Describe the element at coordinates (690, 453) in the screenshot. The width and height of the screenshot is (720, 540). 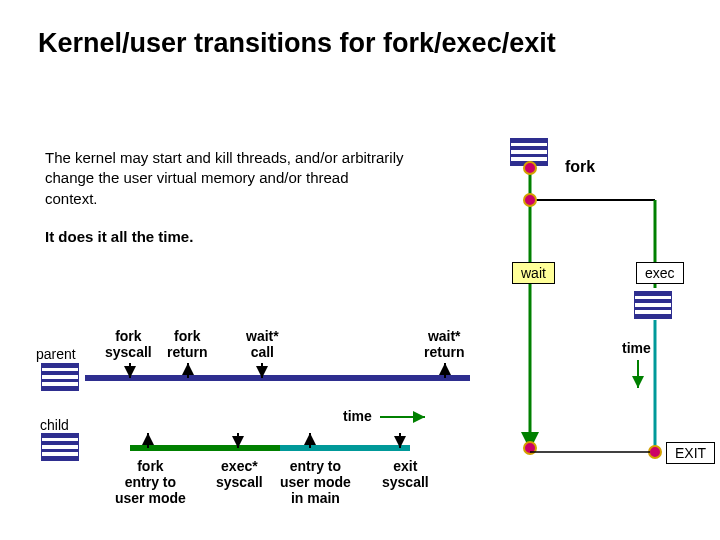
I see `box-exit: EXIT` at that location.